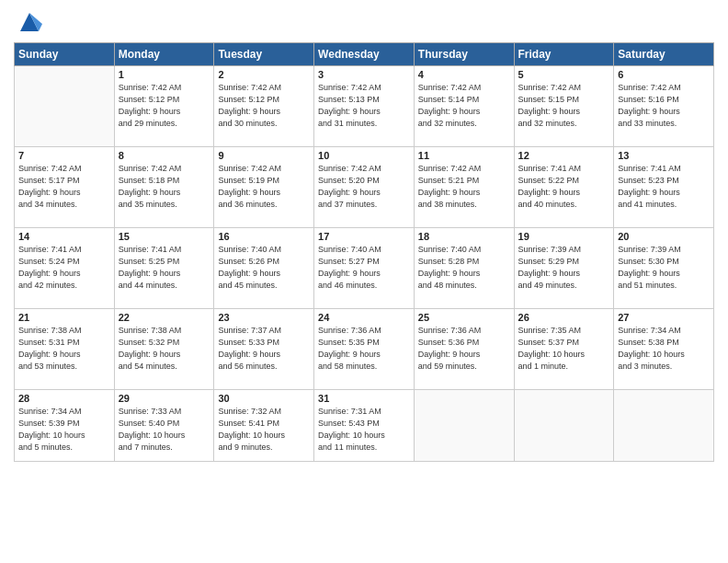  What do you see at coordinates (664, 75) in the screenshot?
I see `day-number: 6` at bounding box center [664, 75].